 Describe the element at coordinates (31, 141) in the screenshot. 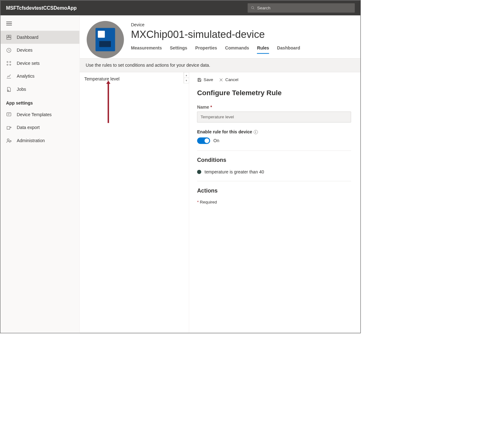

I see `sidebar-item-label: Administration` at that location.